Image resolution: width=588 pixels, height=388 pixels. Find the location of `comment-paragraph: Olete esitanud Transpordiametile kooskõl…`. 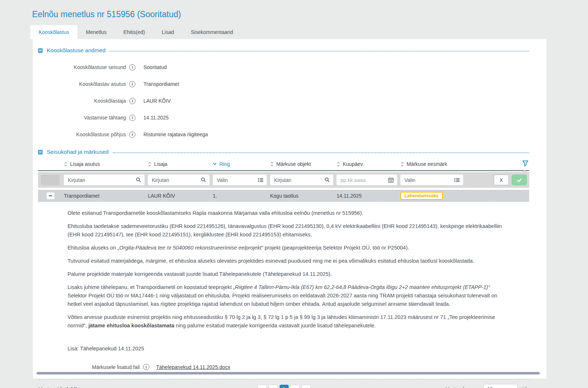

comment-paragraph: Olete esitanud Transpordiametile kooskõl… is located at coordinates (285, 213).